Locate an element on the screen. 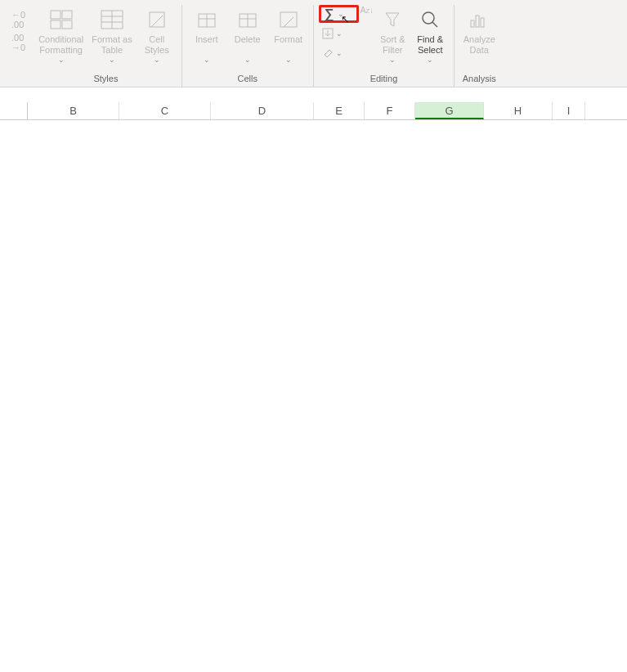 This screenshot has height=672, width=627. group-label-editing: Editing is located at coordinates (384, 78).